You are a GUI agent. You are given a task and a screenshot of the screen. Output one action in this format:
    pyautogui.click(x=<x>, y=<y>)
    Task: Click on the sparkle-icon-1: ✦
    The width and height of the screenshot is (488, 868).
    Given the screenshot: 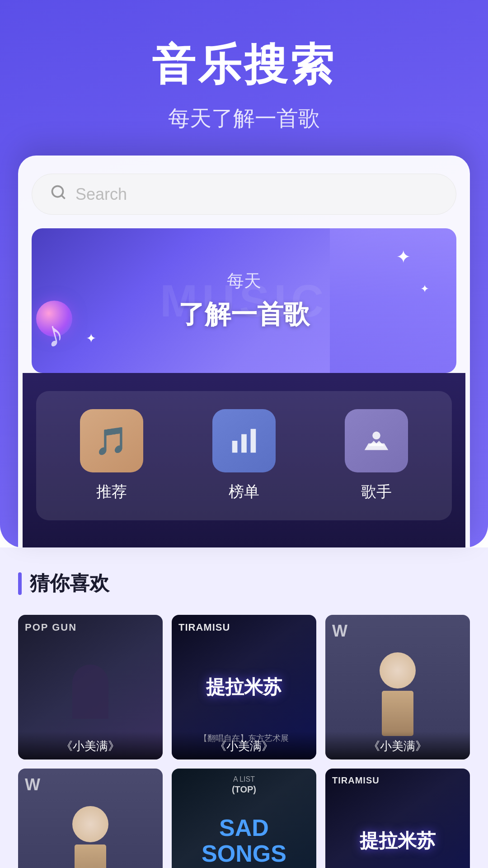 What is the action you would take?
    pyautogui.click(x=404, y=257)
    